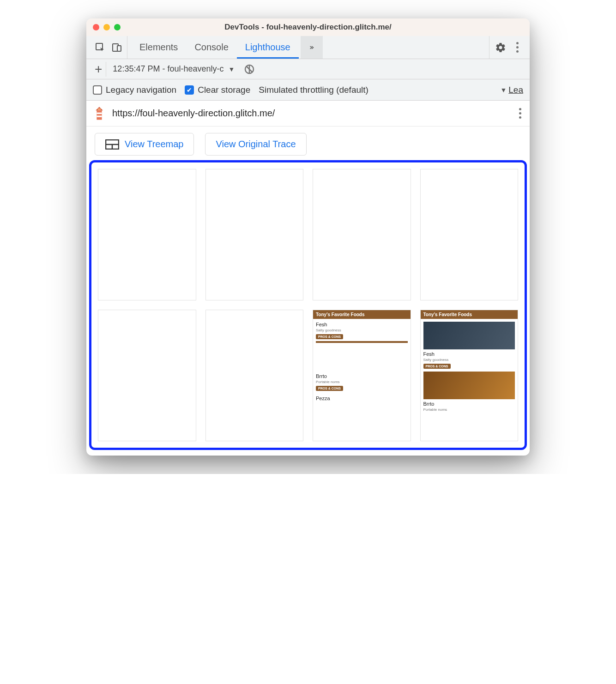 This screenshot has width=616, height=684. What do you see at coordinates (135, 90) in the screenshot?
I see `legacy-navigation-checkbox: Legacy navigation` at bounding box center [135, 90].